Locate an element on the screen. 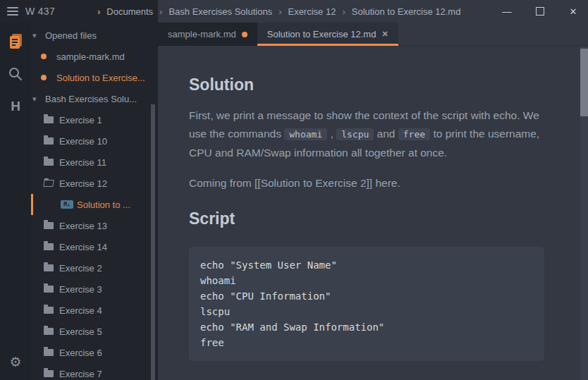 The image size is (588, 380). close-tab-icon: ✕ is located at coordinates (385, 34).